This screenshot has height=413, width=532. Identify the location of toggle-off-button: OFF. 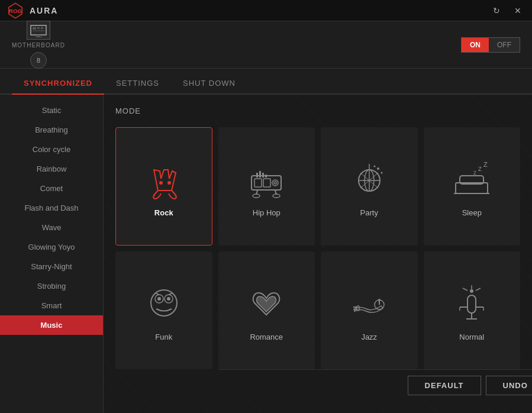
(504, 45).